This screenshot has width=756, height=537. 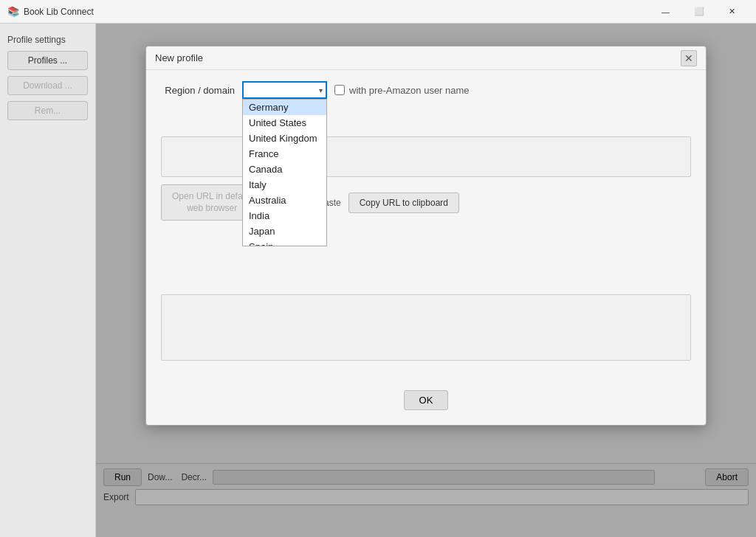 I want to click on dropdown-item-india: India, so click(x=285, y=215).